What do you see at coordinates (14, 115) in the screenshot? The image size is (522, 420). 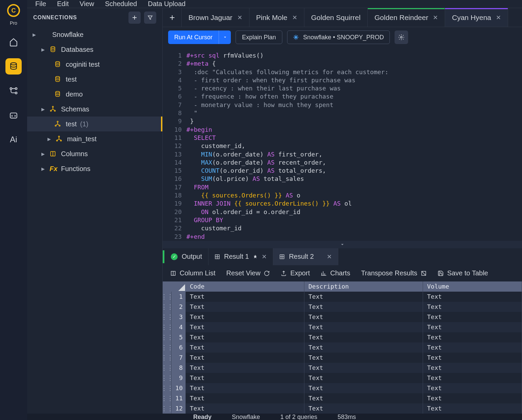 I see `rail-snippets` at bounding box center [14, 115].